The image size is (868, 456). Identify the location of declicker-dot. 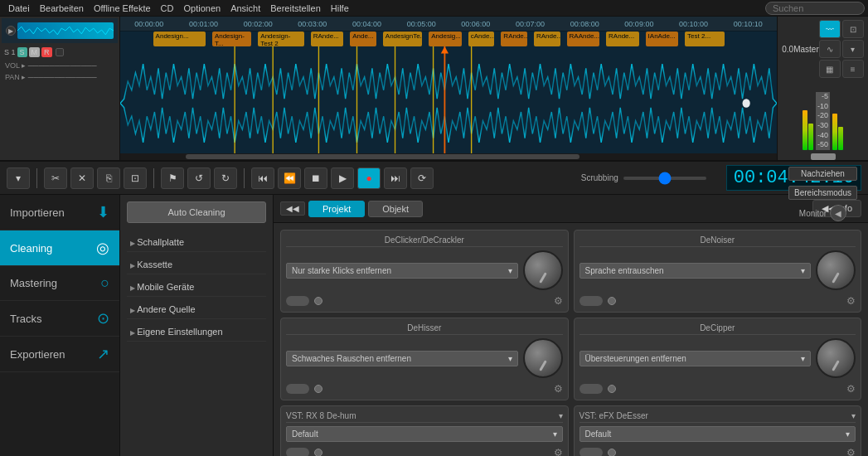
(318, 301).